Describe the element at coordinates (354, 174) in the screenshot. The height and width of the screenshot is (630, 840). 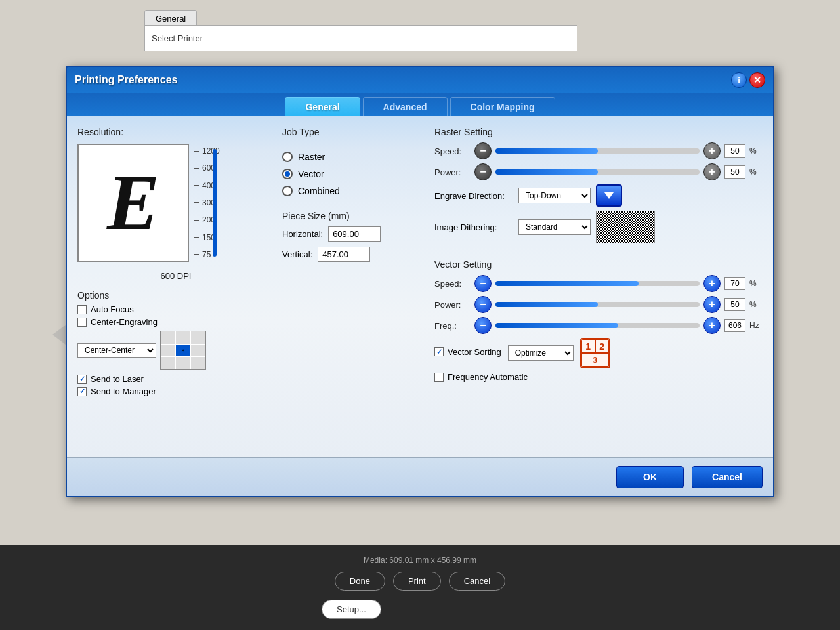
I see `vector-radio-row: Vector` at that location.